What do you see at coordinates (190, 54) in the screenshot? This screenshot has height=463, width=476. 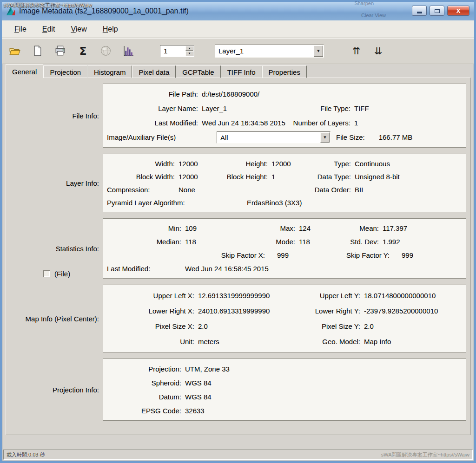 I see `spinner-down-button: ▼` at bounding box center [190, 54].